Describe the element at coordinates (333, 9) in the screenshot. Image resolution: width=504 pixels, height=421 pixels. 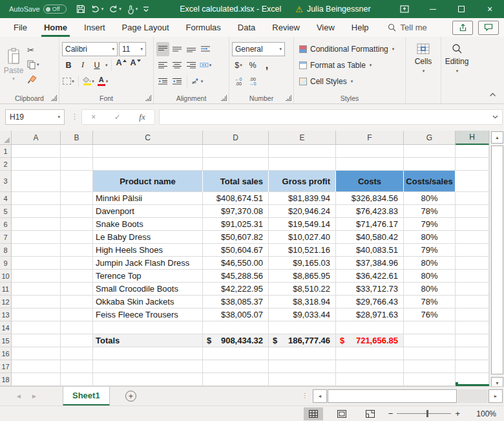
I see `account-area: ⚠ Julia Beingessner` at that location.